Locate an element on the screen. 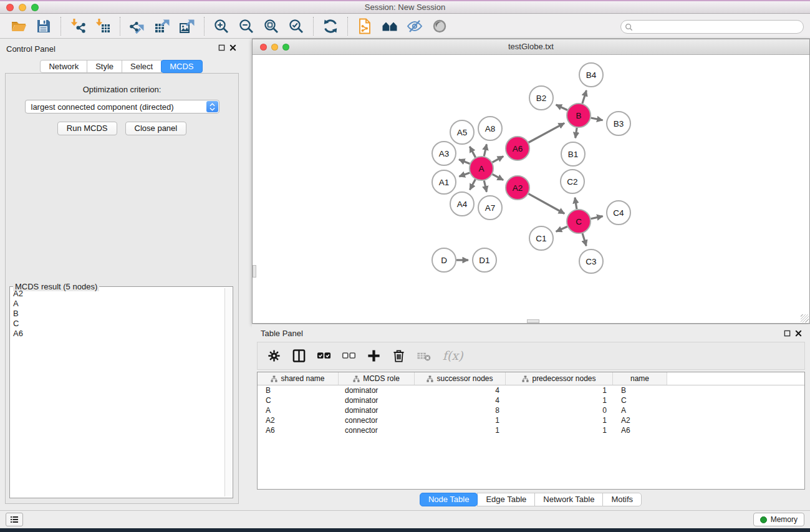  export-image-button is located at coordinates (187, 26).